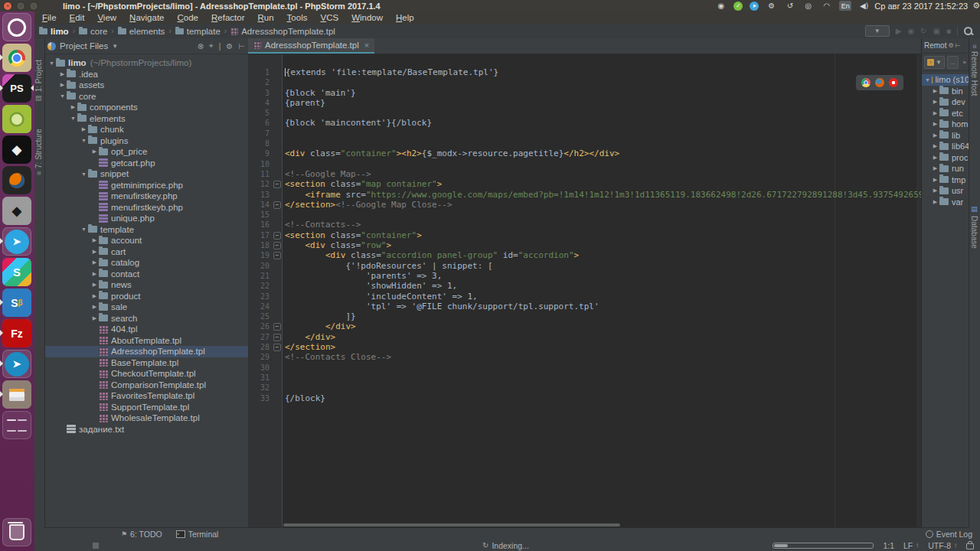 Image resolution: width=980 pixels, height=551 pixels. I want to click on project-panel-tool-0: ⊗, so click(201, 46).